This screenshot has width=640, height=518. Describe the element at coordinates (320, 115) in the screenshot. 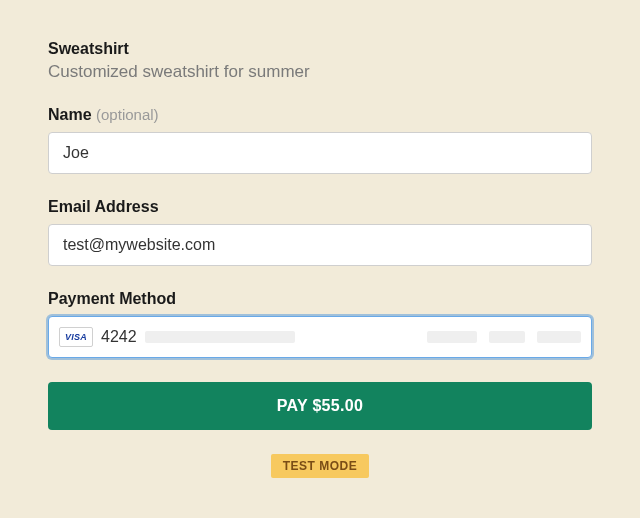

I see `name-label: Name (optional)` at that location.